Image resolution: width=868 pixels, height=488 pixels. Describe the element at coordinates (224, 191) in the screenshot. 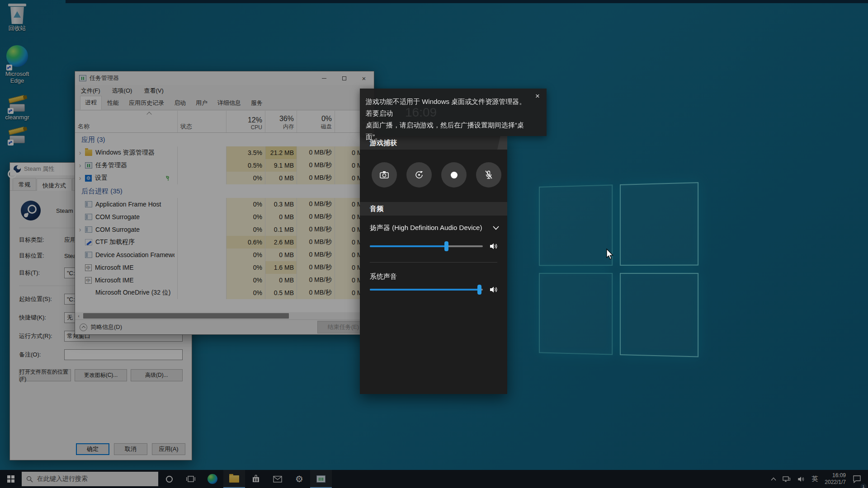

I see `group-header-background: 后台进程 (35)` at that location.